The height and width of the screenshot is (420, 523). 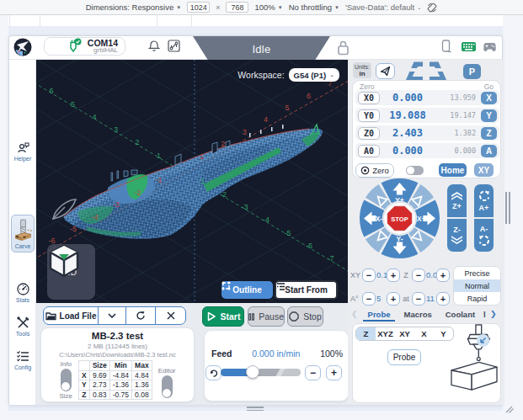 I want to click on feed-slider-track, so click(x=261, y=372).